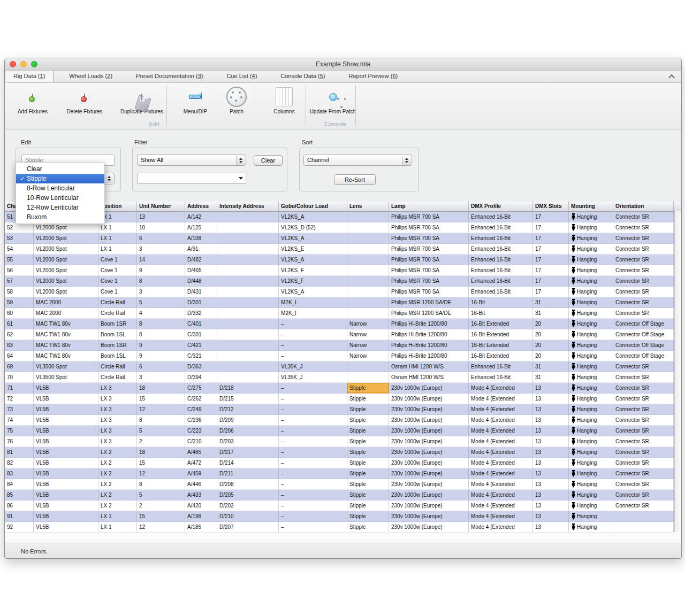  Describe the element at coordinates (343, 452) in the screenshot. I see `table-row: 81VL5BLX 218A/485D/217–Stipple230v 1000w…` at that location.